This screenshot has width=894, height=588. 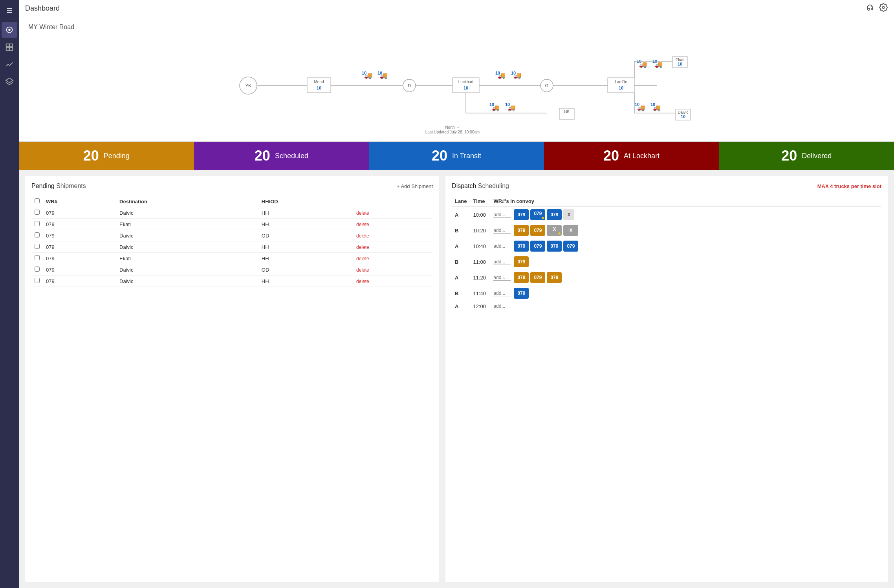 What do you see at coordinates (409, 86) in the screenshot?
I see `svg-text: D` at bounding box center [409, 86].